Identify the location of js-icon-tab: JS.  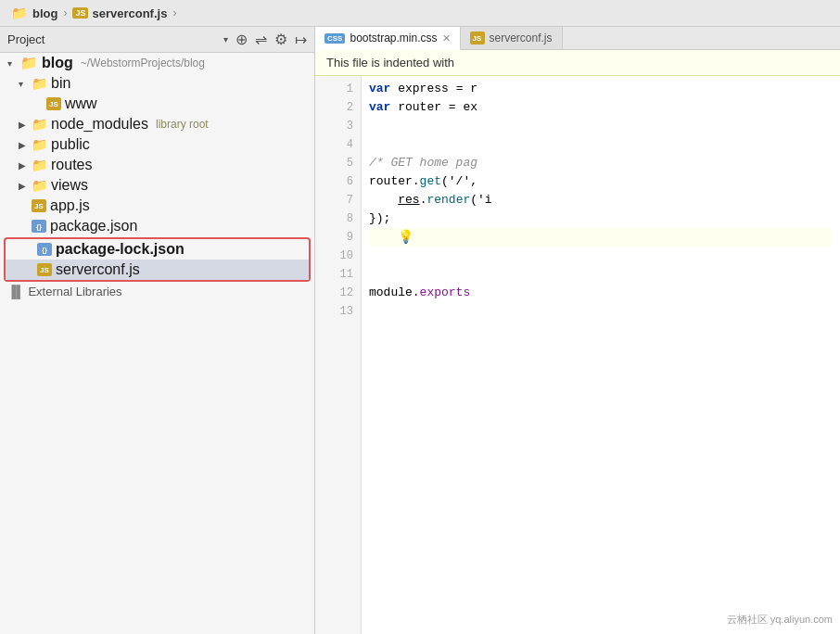
(477, 38).